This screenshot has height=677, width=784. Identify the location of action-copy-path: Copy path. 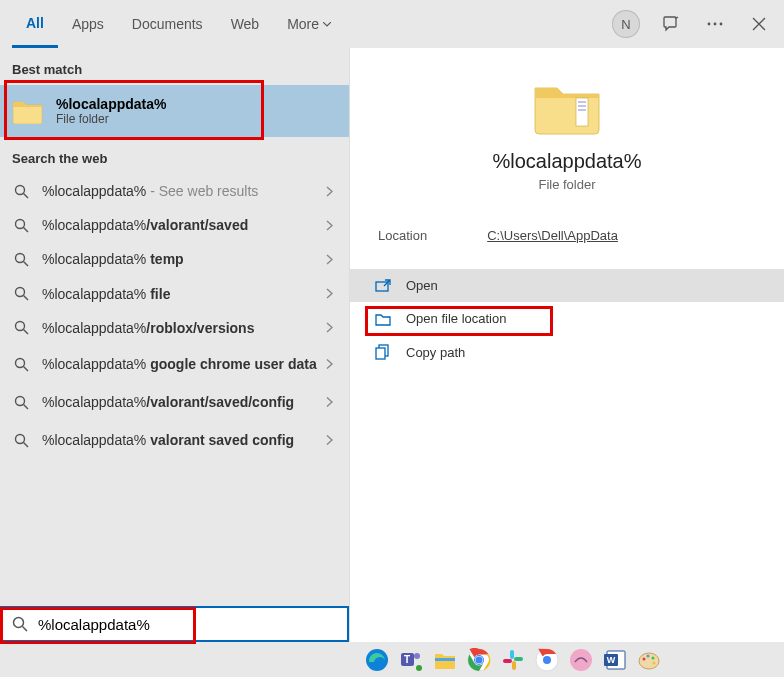
(567, 352).